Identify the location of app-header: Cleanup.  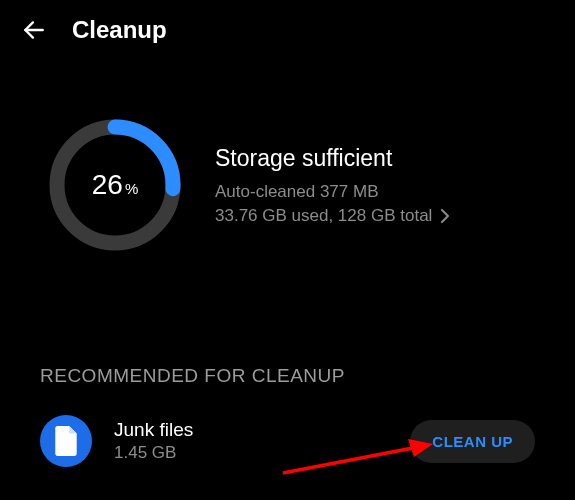
(288, 30).